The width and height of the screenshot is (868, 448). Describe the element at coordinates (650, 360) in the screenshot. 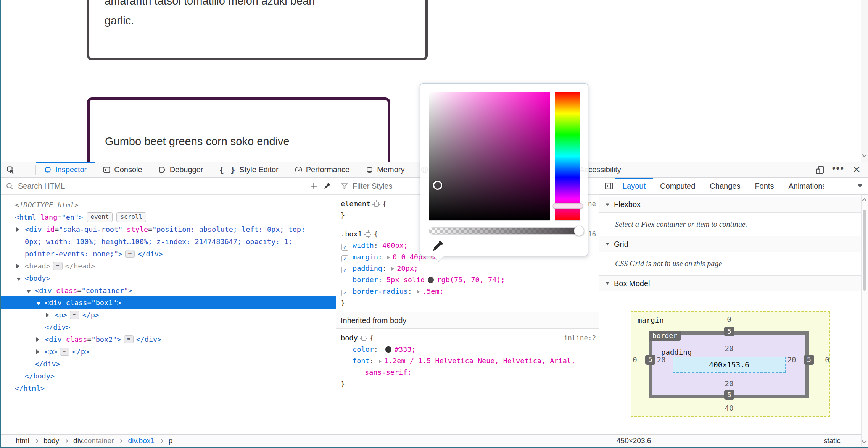

I see `border-left-value: 5` at that location.